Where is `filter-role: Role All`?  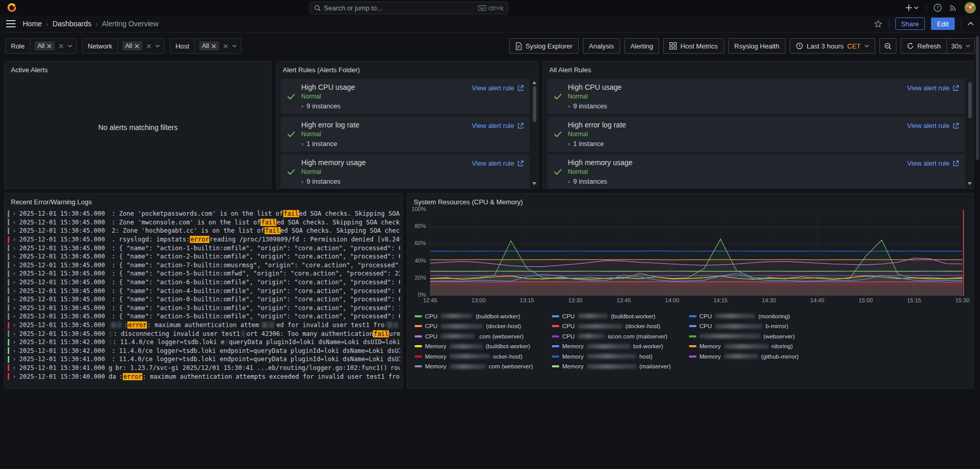 filter-role: Role All is located at coordinates (41, 46).